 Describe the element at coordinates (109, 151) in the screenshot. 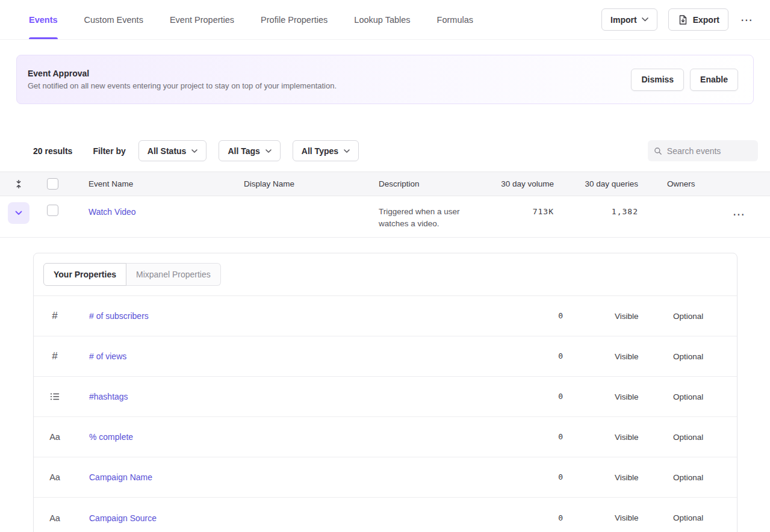

I see `filter-by-label: Filter by` at that location.